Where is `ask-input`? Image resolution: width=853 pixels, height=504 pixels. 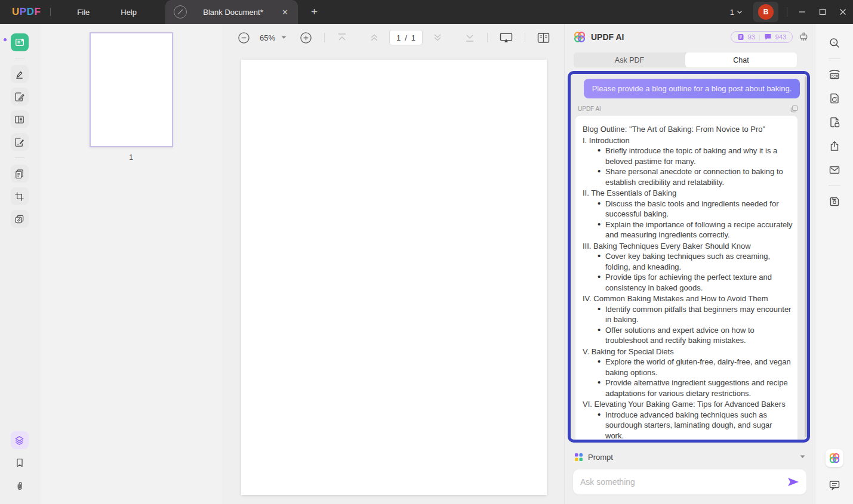 ask-input is located at coordinates (684, 482).